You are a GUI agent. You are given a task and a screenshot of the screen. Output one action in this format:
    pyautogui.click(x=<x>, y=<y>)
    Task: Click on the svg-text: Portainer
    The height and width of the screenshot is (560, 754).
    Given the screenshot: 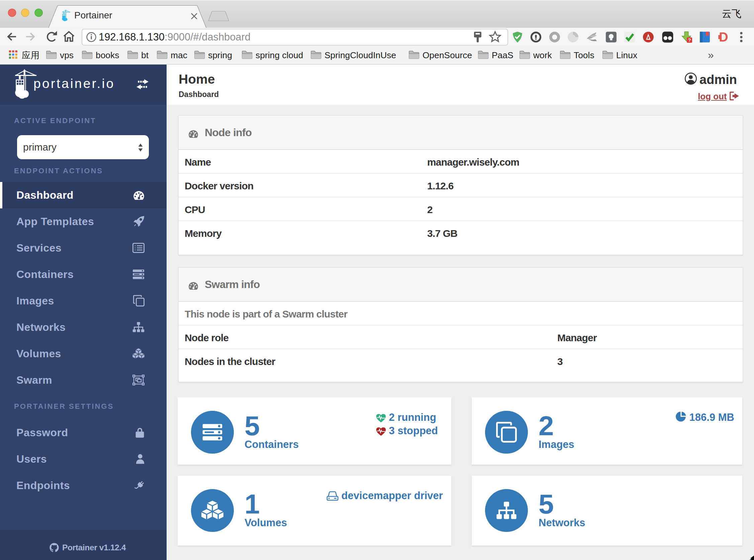 What is the action you would take?
    pyautogui.click(x=94, y=15)
    